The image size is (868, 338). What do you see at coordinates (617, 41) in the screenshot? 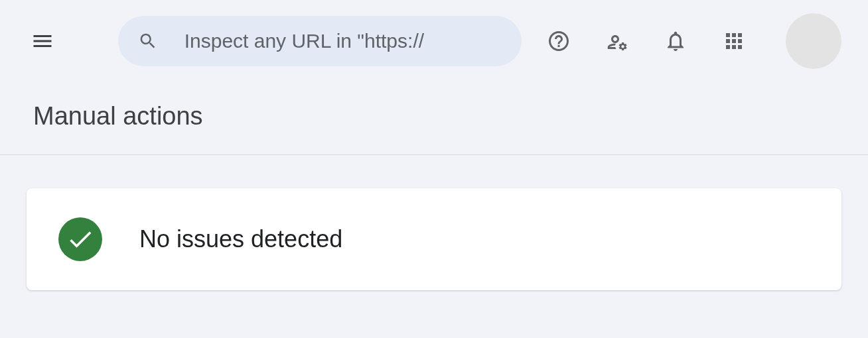
I see `user-settings-icon` at bounding box center [617, 41].